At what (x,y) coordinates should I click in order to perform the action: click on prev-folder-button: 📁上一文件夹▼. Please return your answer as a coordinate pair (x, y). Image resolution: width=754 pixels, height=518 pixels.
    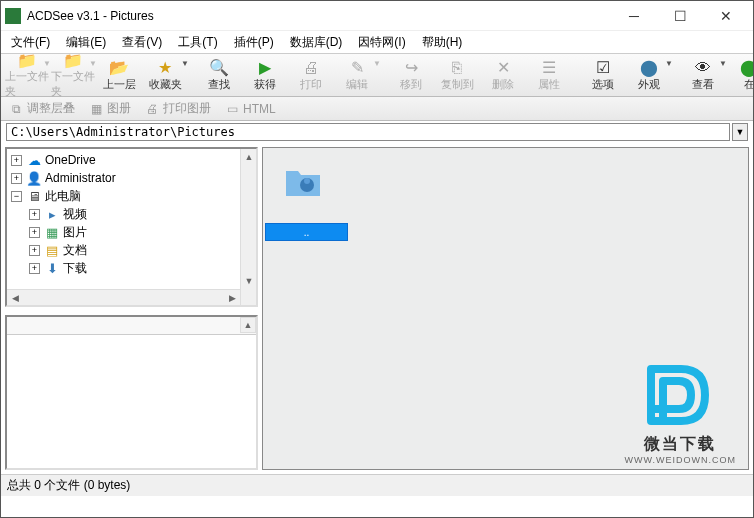
    Looking at the image, I should click on (27, 75).